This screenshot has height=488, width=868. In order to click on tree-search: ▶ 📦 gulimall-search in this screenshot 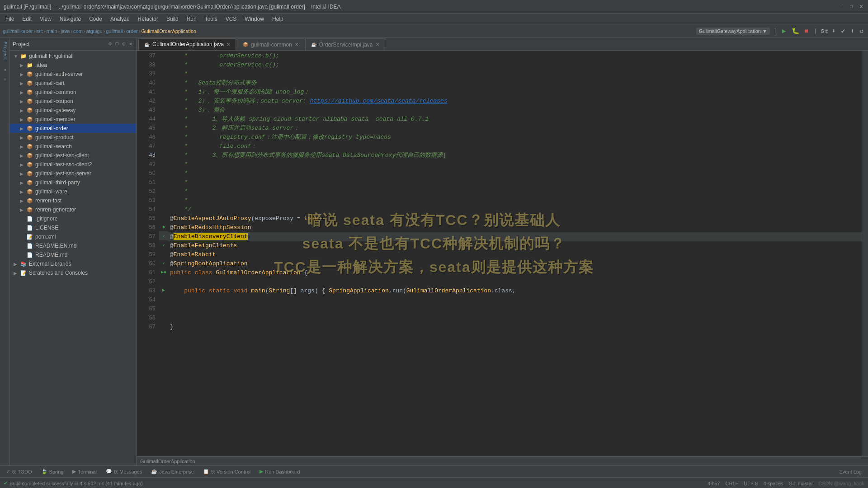, I will do `click(73, 146)`.